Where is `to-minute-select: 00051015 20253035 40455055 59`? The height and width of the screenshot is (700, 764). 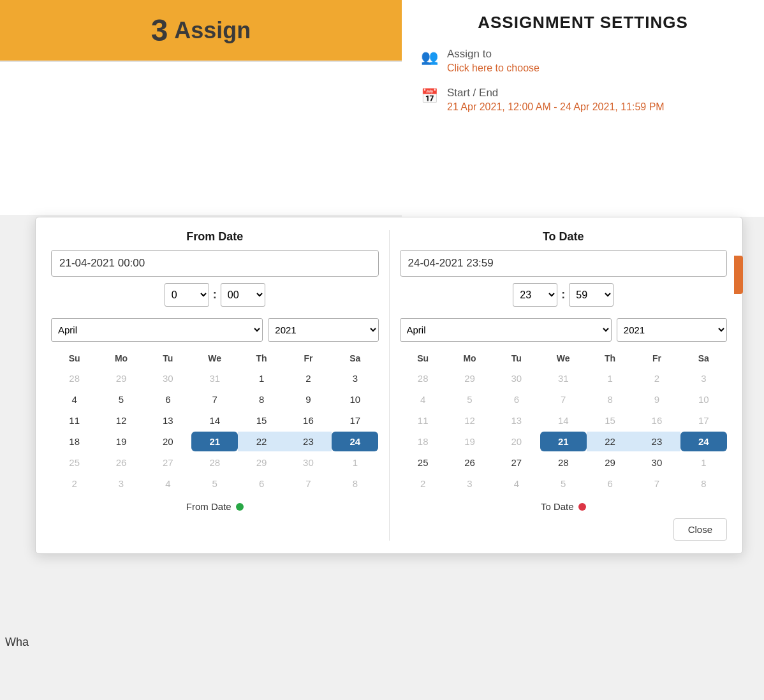
to-minute-select: 00051015 20253035 40455055 59 is located at coordinates (591, 295).